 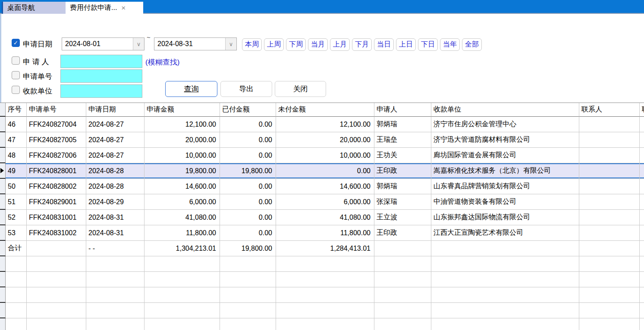 What do you see at coordinates (322, 187) in the screenshot?
I see `table-row: 50FFK2408280022024-08-2814,600.000.0014,…` at bounding box center [322, 187].